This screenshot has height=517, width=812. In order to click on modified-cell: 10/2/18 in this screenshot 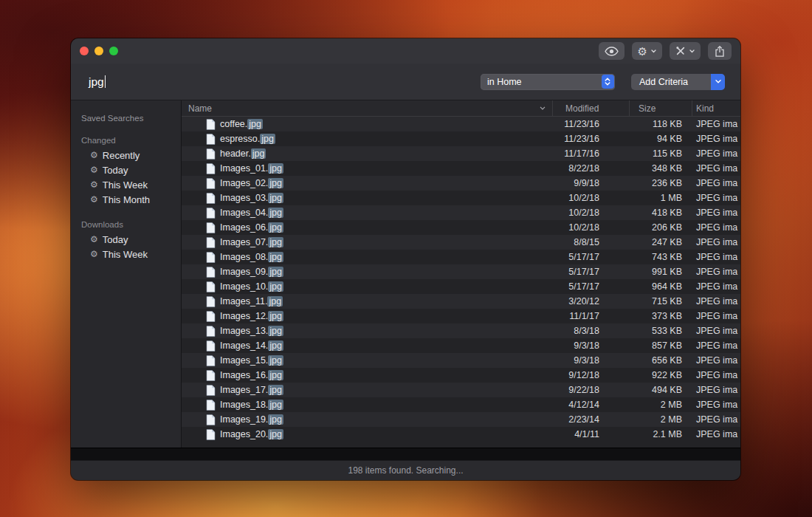, I will do `click(591, 213)`.